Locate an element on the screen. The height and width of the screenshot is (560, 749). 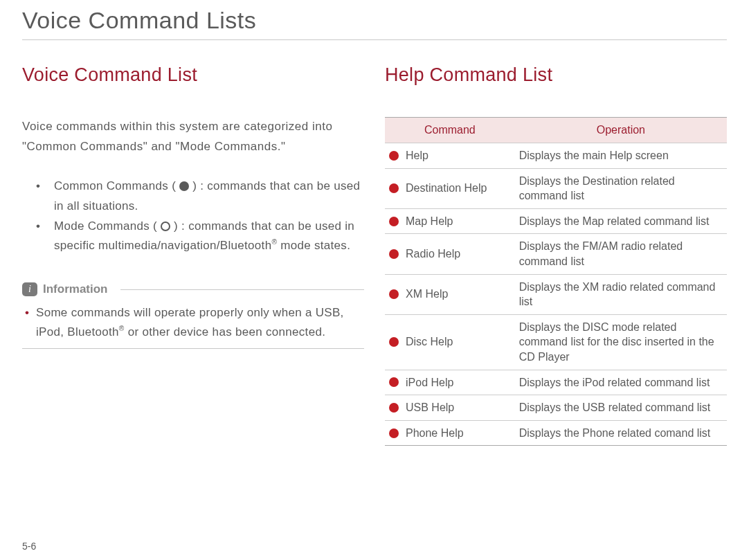
operation-cell: Displays the Destination related command… is located at coordinates (621, 188).